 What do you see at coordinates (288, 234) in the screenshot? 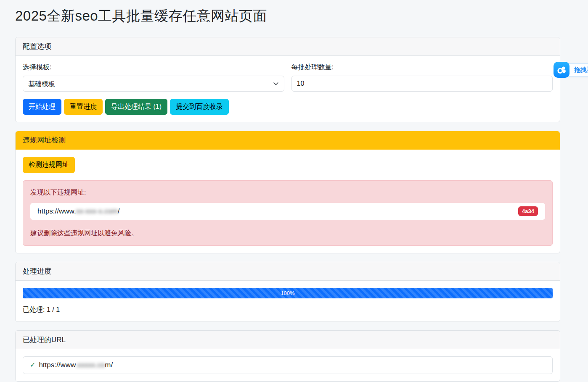
I see `violation-alert-advice: 建议删除这些违规网址以避免风险。` at bounding box center [288, 234].